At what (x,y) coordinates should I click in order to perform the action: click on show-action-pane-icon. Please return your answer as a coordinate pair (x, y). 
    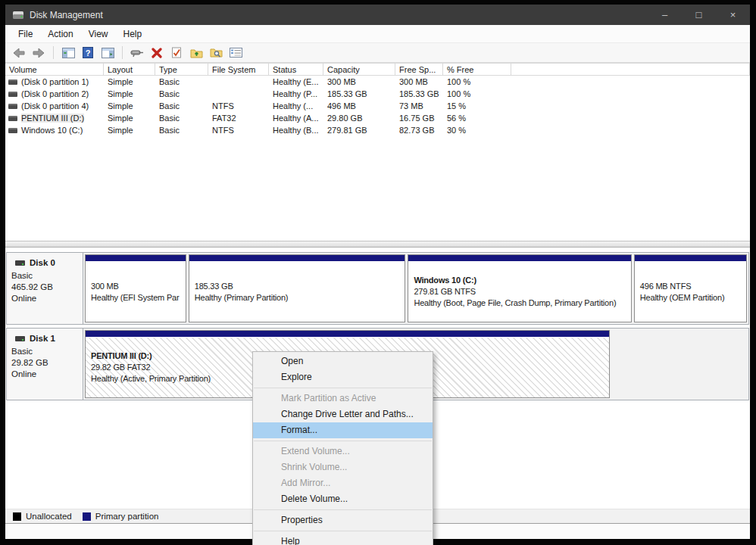
    Looking at the image, I should click on (108, 53).